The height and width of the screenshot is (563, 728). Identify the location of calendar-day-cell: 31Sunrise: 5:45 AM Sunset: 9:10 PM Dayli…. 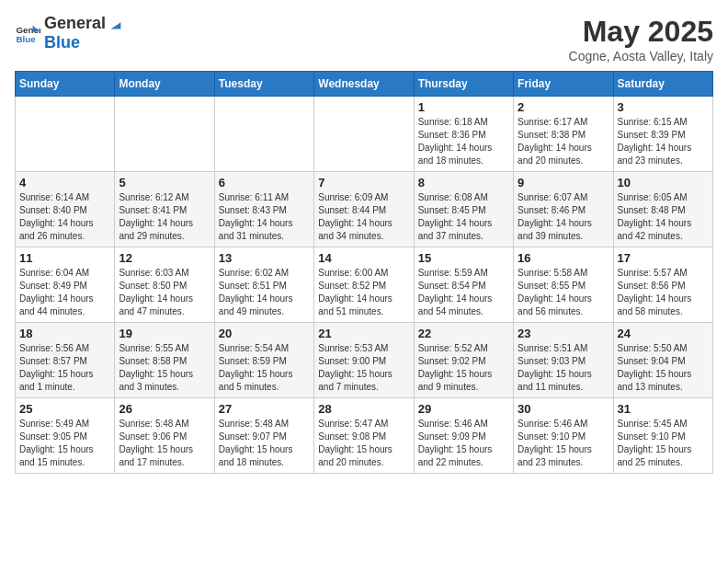
(663, 436).